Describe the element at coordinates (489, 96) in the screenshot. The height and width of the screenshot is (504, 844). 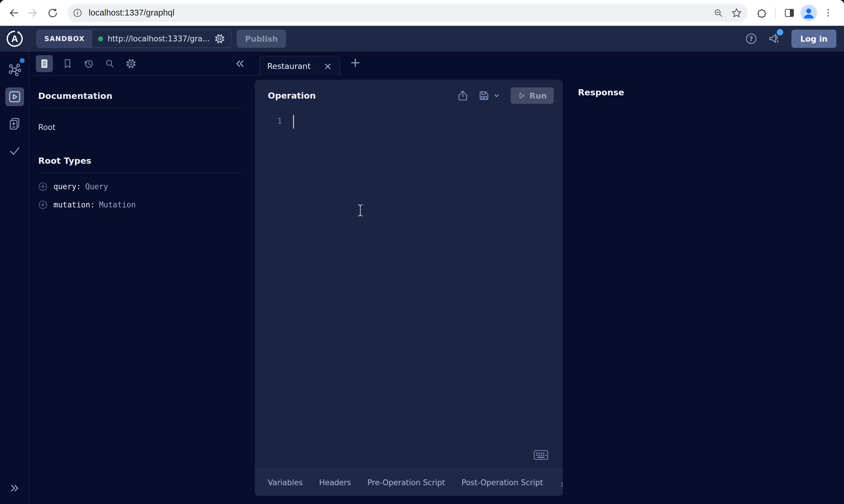
I see `save-operation-button` at that location.